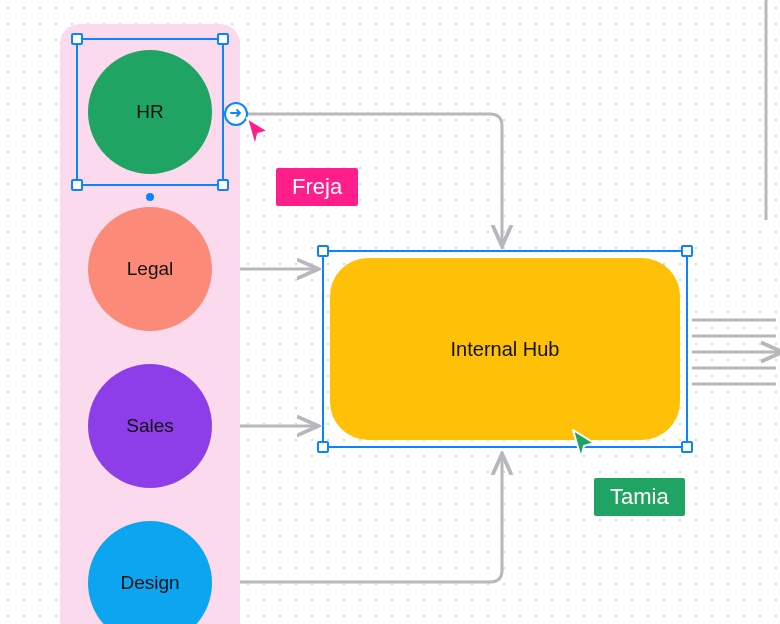  What do you see at coordinates (150, 197) in the screenshot?
I see `top-handle-dot` at bounding box center [150, 197].